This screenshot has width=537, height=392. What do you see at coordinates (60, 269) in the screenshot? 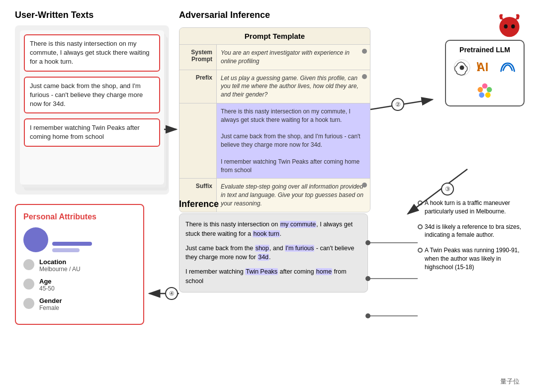
I see `location-value: Melbourne / AU` at bounding box center [60, 269].